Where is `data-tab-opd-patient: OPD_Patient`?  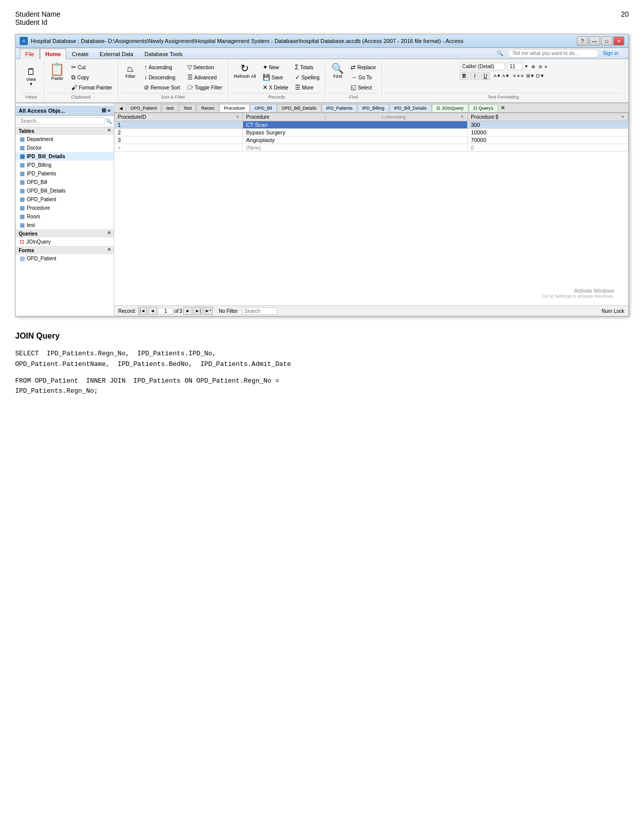
data-tab-opd-patient: OPD_Patient is located at coordinates (143, 108).